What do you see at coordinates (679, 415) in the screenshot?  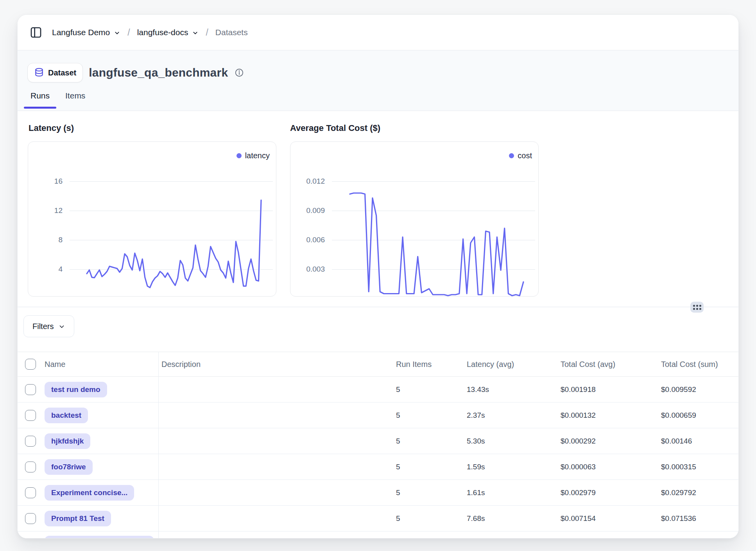 I see `cell-total-cost-sum: $0.000659` at bounding box center [679, 415].